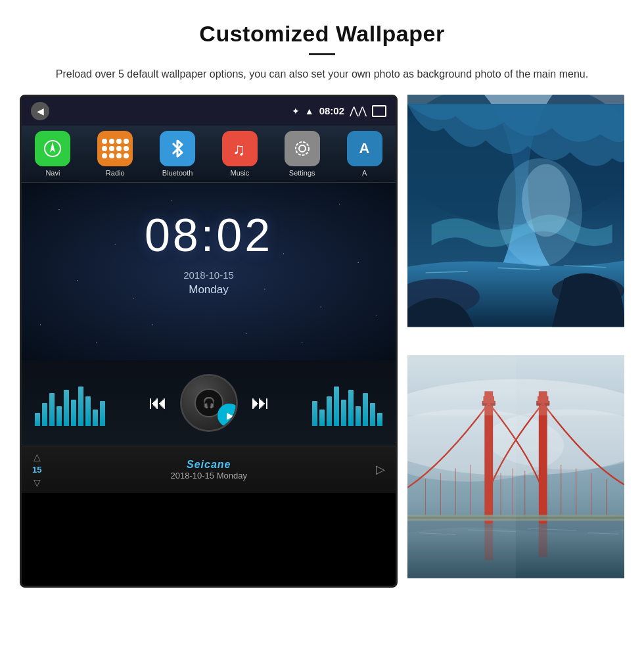 This screenshot has width=644, height=658. Describe the element at coordinates (209, 403) in the screenshot. I see `music-disc: 🎧 ▶` at that location.